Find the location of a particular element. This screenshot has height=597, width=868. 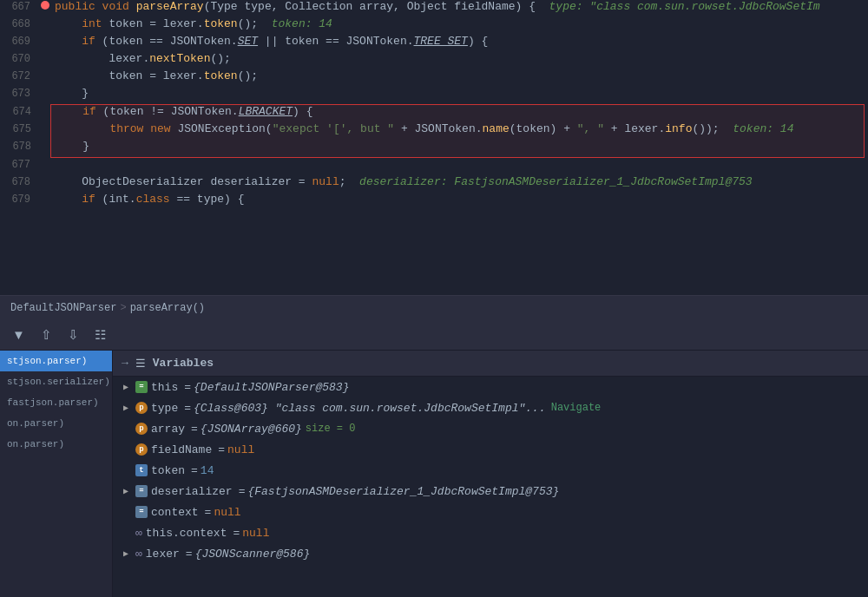

sidebar-item-3: on.parser) is located at coordinates (56, 423).